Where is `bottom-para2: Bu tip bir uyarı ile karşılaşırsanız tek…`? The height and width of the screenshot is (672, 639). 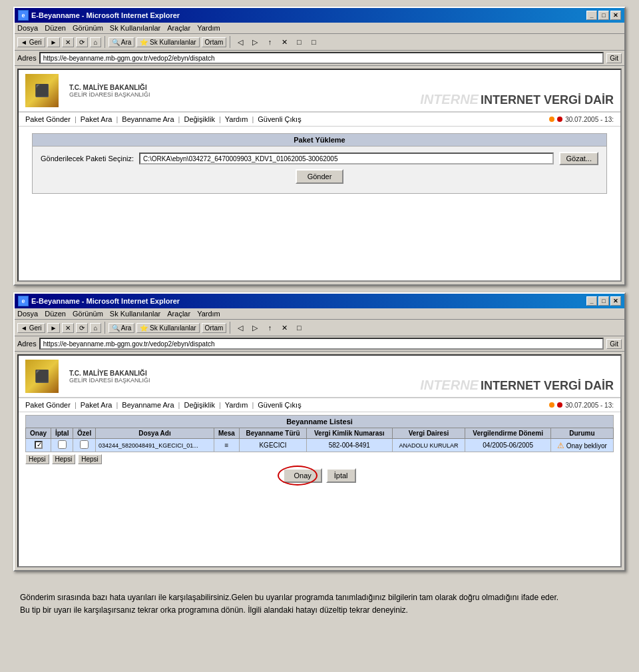
bottom-para2: Bu tip bir uyarı ile karşılaşırsanız tek… is located at coordinates (320, 610).